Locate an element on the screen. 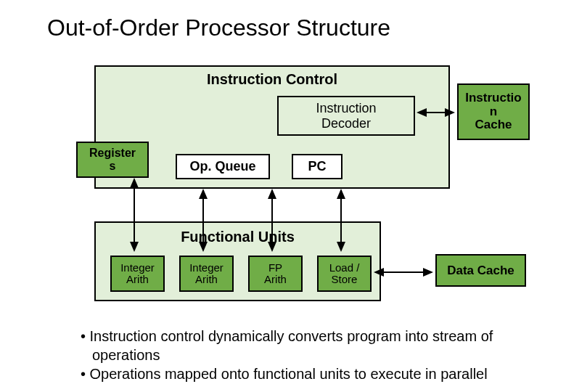 Image resolution: width=566 pixels, height=392 pixels. bullet-item: Instruction control dynamically converts… is located at coordinates (301, 346).